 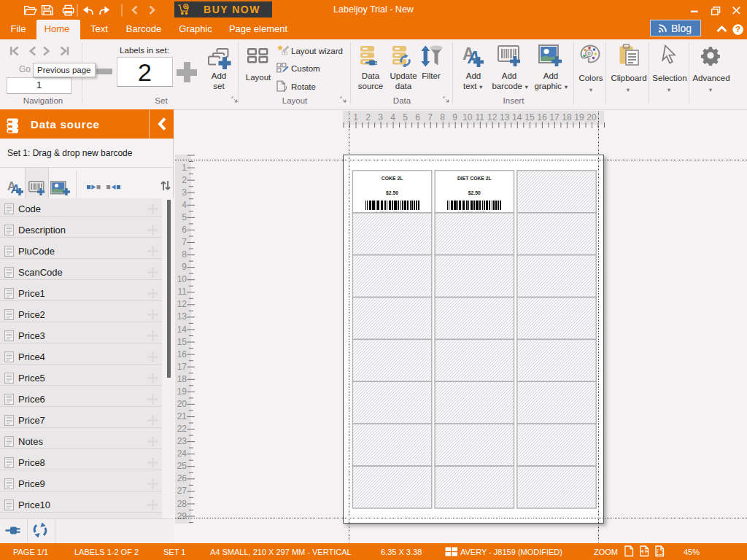 I want to click on svg-text: 24, so click(x=182, y=454).